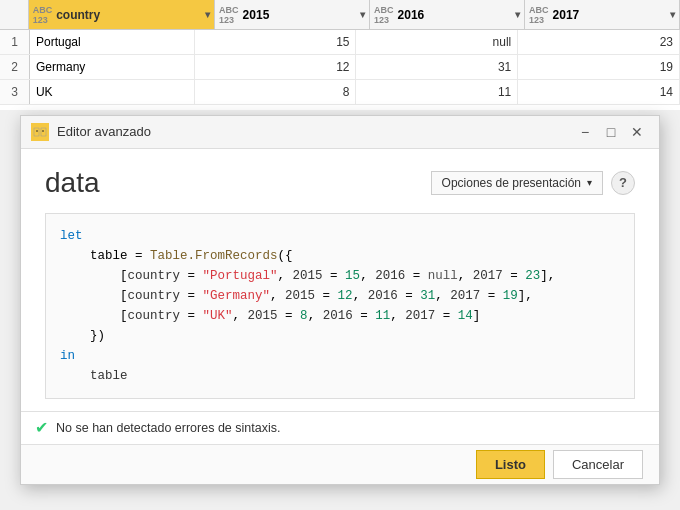 The height and width of the screenshot is (510, 680). Describe the element at coordinates (610, 15) in the screenshot. I see `col-label-2017: 2017` at that location.